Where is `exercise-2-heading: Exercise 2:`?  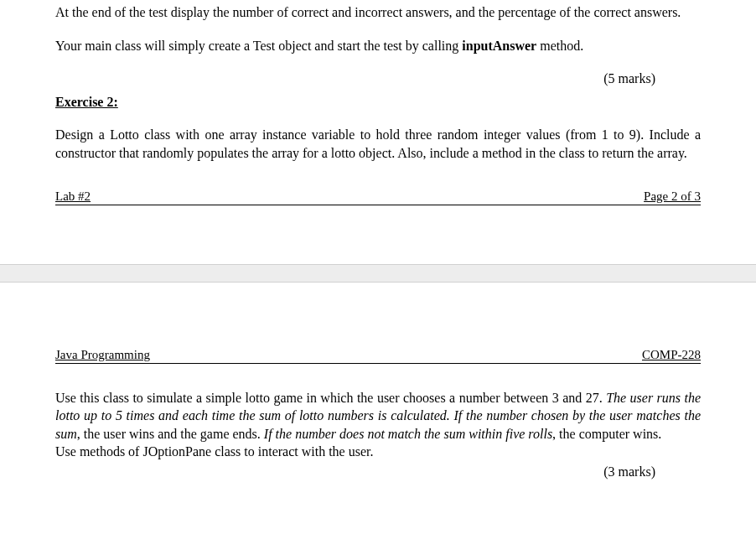
exercise-2-heading: Exercise 2: is located at coordinates (378, 102).